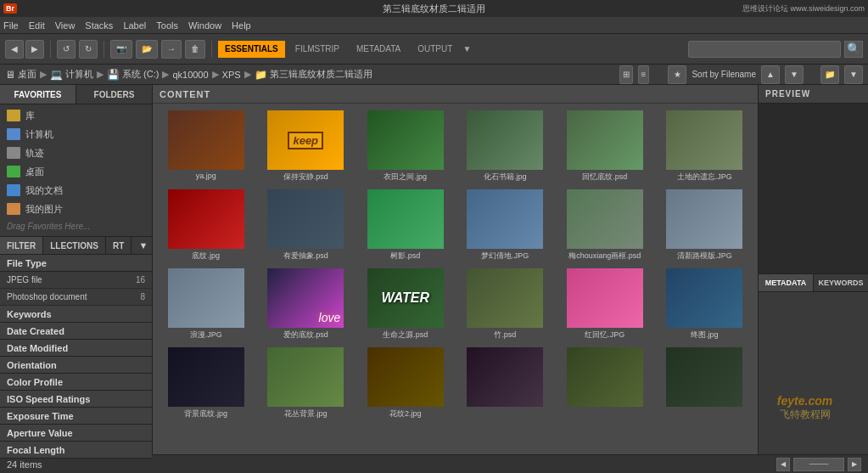 This screenshot has height=473, width=868. I want to click on menu-stacks: Stacks, so click(98, 25).